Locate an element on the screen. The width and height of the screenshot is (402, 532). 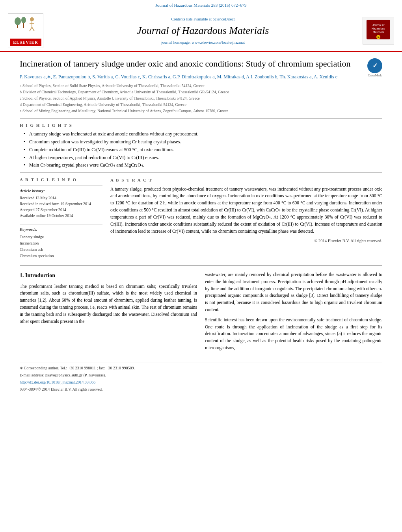
highlight-item: At higher temperatures, partial reductio… is located at coordinates (203, 158).